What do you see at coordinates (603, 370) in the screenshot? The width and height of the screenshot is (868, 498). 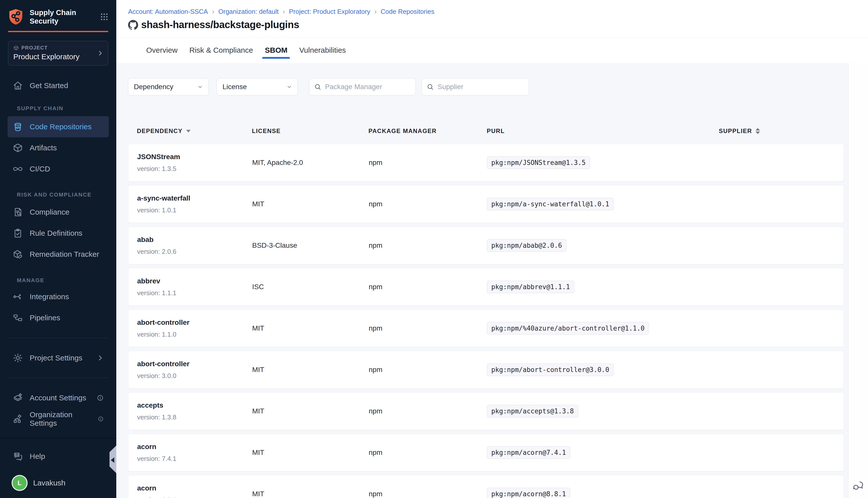 I see `cell-purl: pkg:npm/abort-controller@3.0.0` at bounding box center [603, 370].